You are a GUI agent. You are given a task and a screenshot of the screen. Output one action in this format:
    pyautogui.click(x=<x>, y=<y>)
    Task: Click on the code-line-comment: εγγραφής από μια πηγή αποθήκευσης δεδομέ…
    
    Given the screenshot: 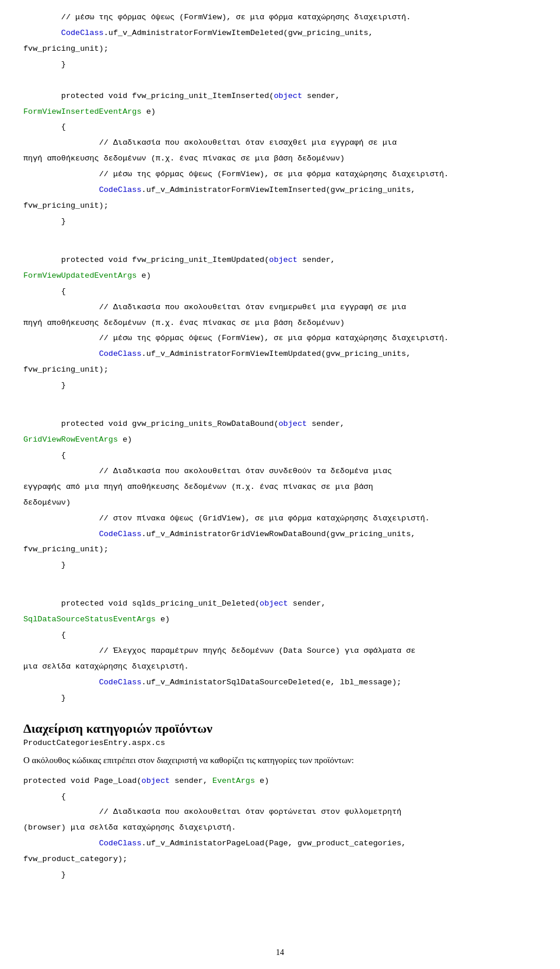 What is the action you would take?
    pyautogui.click(x=280, y=488)
    